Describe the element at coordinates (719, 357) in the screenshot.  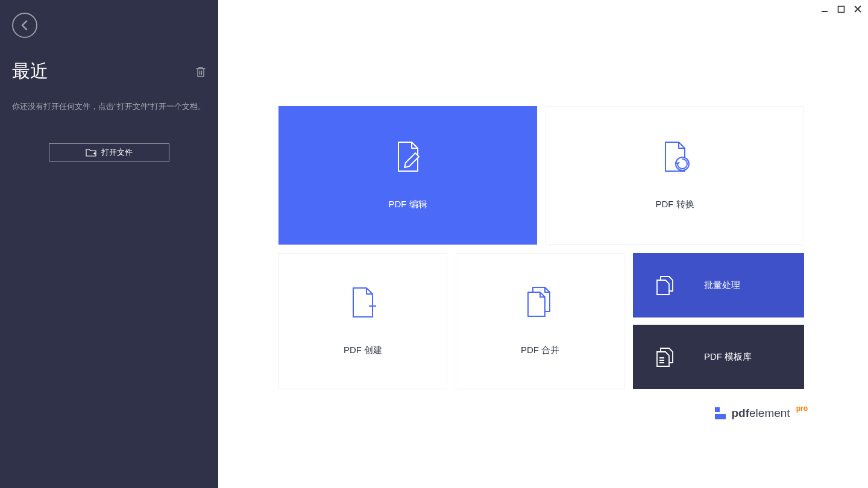
I see `tile-template-library: PDF 模板库` at that location.